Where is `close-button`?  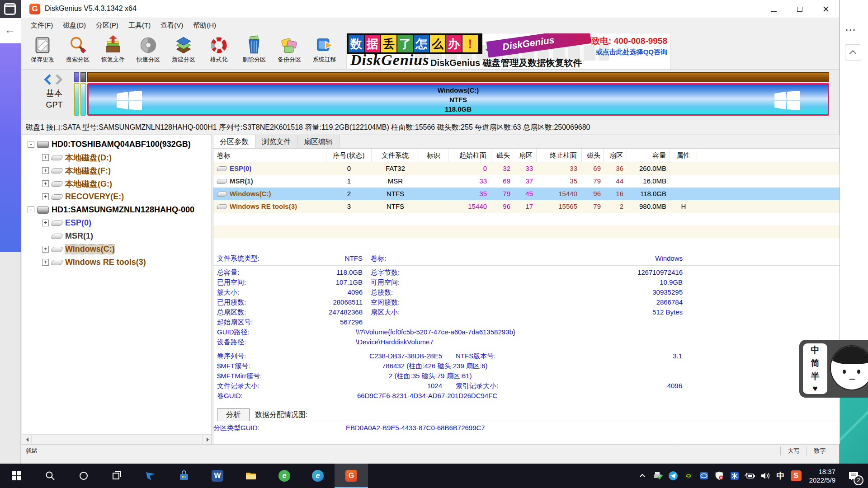 close-button is located at coordinates (826, 9).